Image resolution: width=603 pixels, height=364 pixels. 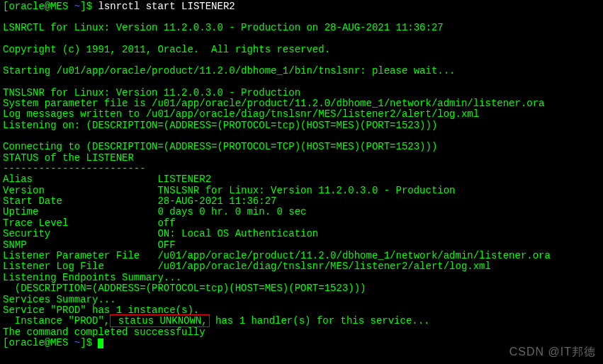 I want to click on watermark: CSDN @IT邦德, so click(x=553, y=352).